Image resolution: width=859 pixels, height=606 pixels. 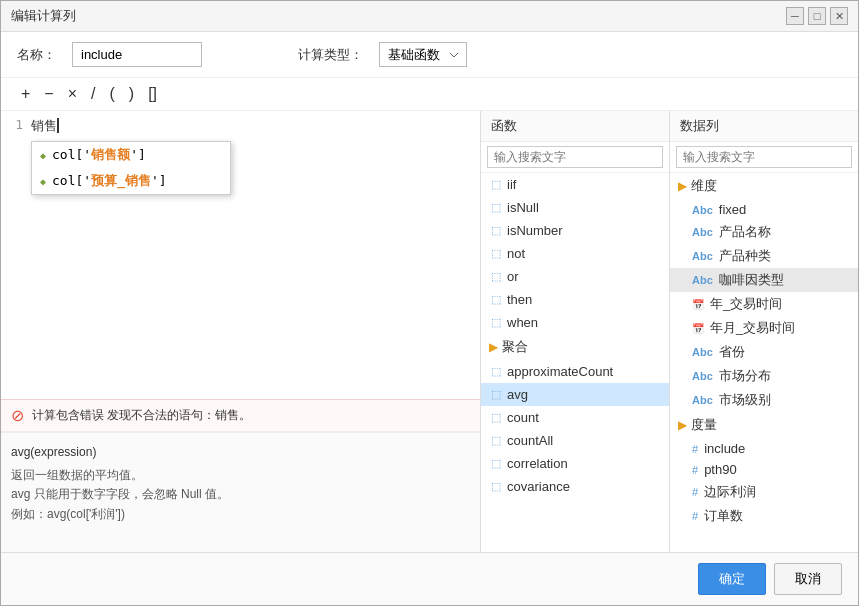 What do you see at coordinates (430, 16) in the screenshot?
I see `title-bar: 编辑计算列 ─ □ ✕` at bounding box center [430, 16].